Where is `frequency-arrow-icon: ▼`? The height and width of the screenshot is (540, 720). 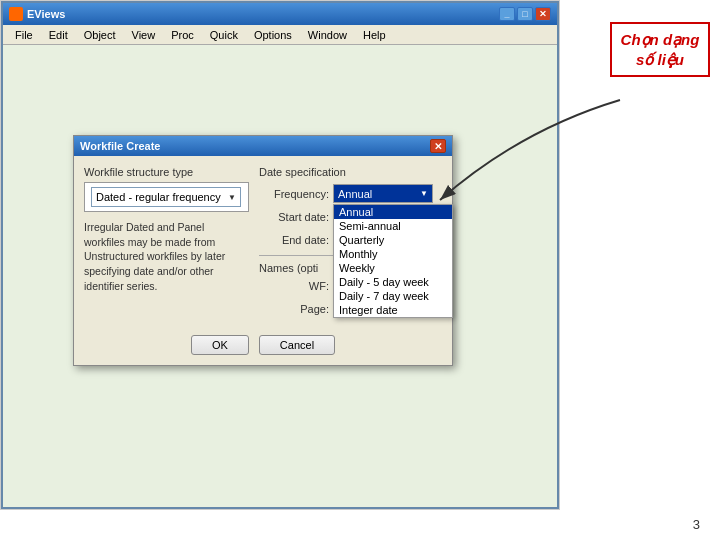 frequency-arrow-icon: ▼ is located at coordinates (424, 194).